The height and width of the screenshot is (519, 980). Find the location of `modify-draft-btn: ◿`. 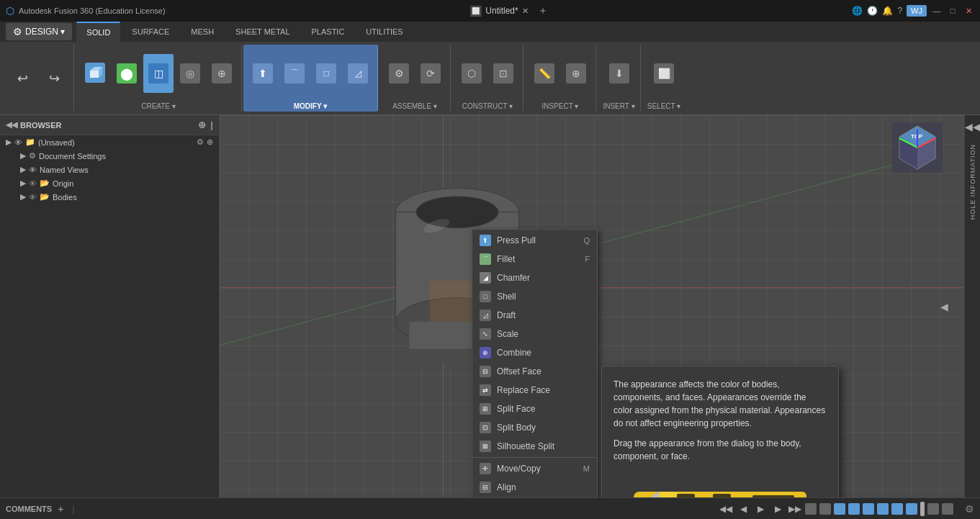

modify-draft-btn: ◿ is located at coordinates (358, 73).